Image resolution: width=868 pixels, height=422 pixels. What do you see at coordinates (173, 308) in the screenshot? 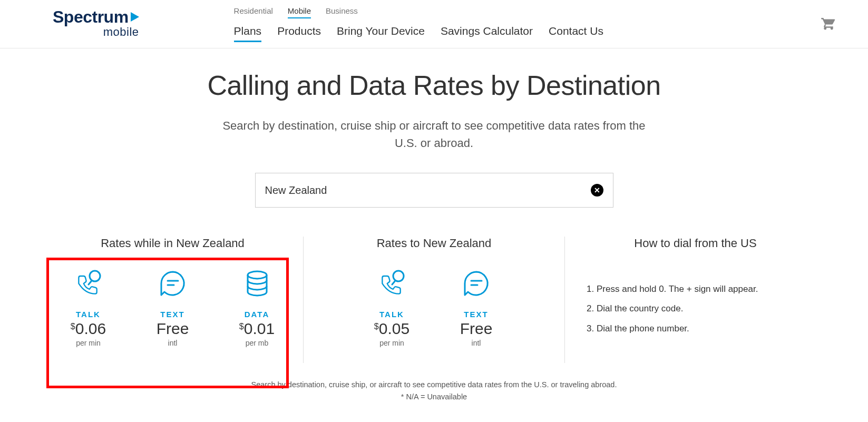
I see `col1-items: TALK $ 0.06 per min TEXT Free intl DATA` at bounding box center [173, 308].